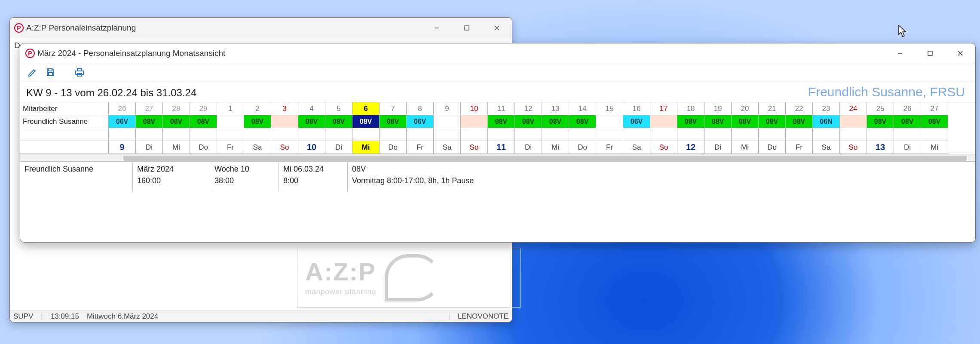 This screenshot has height=344, width=980. Describe the element at coordinates (664, 109) in the screenshot. I see `day-header: 17` at that location.